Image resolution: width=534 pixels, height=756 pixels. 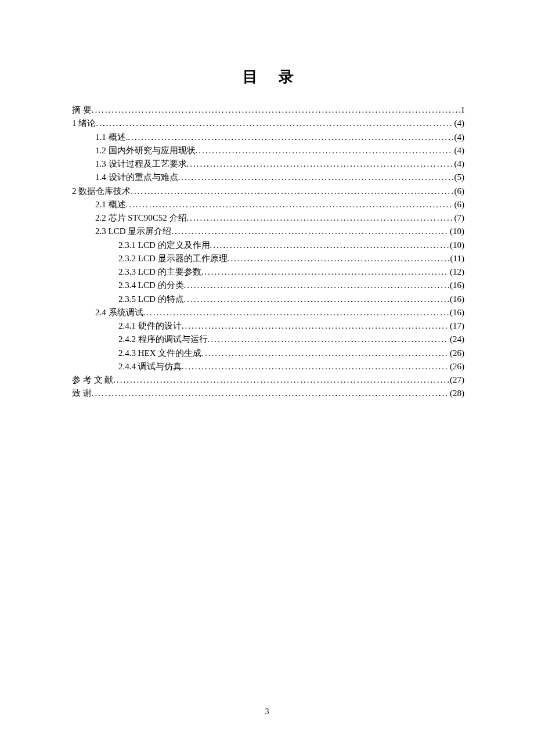 What do you see at coordinates (268, 192) in the screenshot?
I see `toc-entry: 2 数据仓库技术(6)` at bounding box center [268, 192].